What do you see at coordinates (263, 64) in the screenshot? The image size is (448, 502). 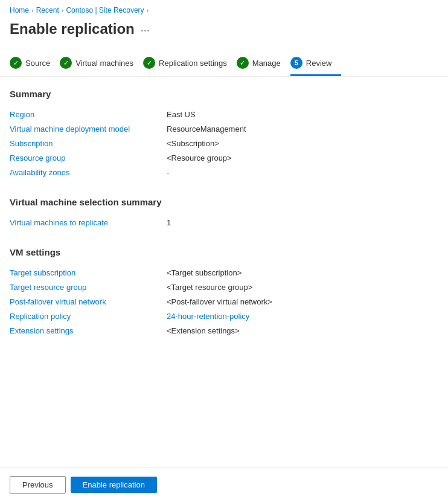 I see `step-manage: ✓ Manage` at bounding box center [263, 64].